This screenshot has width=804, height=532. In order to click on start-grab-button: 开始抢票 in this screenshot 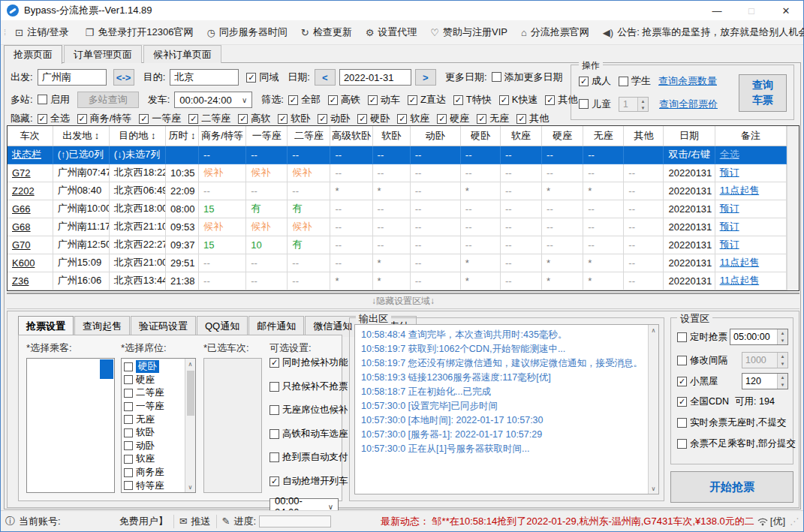, I will do `click(732, 487)`.